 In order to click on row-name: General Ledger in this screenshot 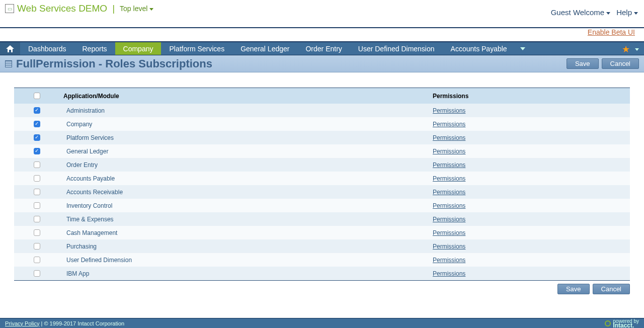, I will do `click(244, 151)`.